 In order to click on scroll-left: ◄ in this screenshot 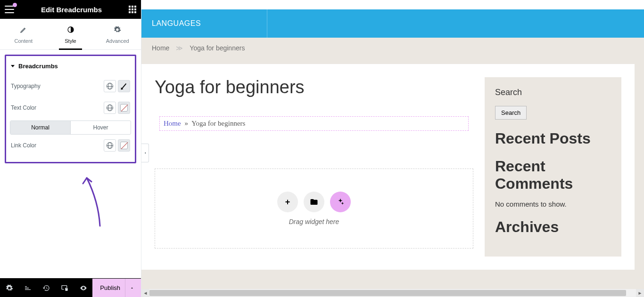, I will do `click(145, 293)`.